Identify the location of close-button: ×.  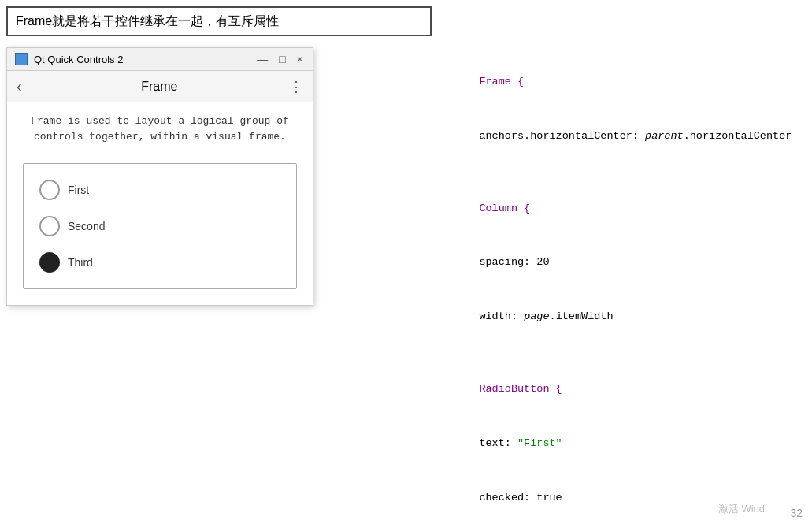
(300, 59).